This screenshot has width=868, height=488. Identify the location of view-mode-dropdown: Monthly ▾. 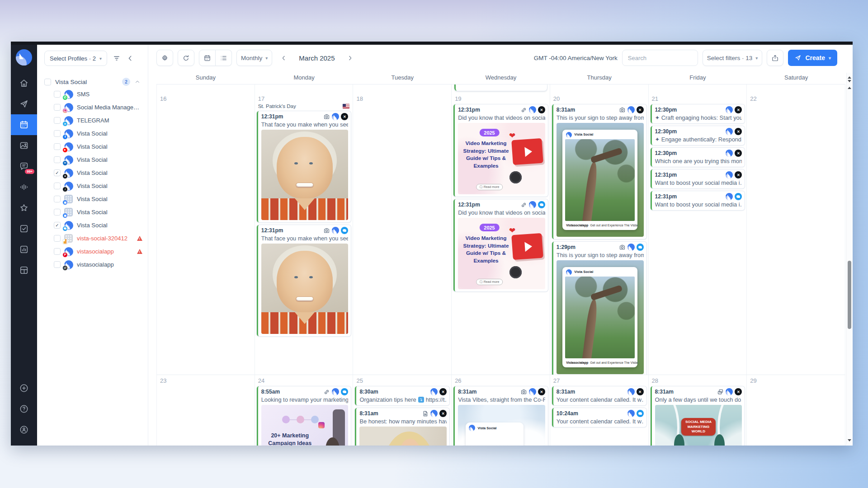
(254, 58).